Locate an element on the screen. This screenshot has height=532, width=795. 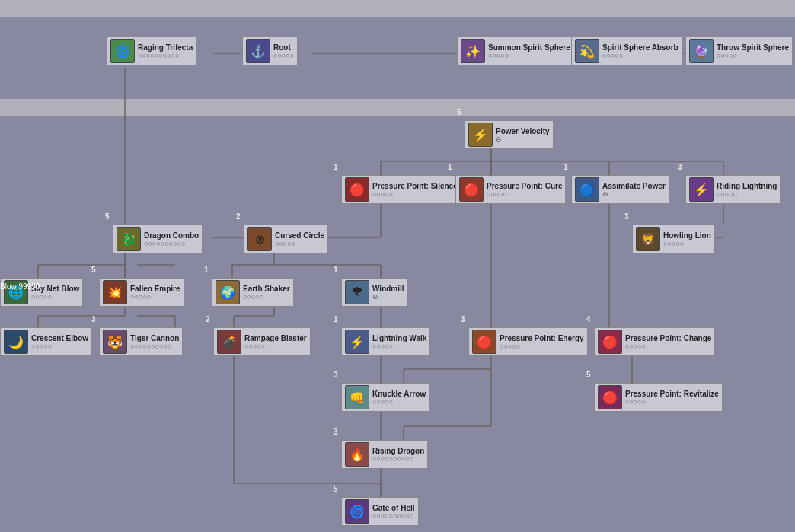
power-velocity-name: Power Velocity is located at coordinates (522, 132).